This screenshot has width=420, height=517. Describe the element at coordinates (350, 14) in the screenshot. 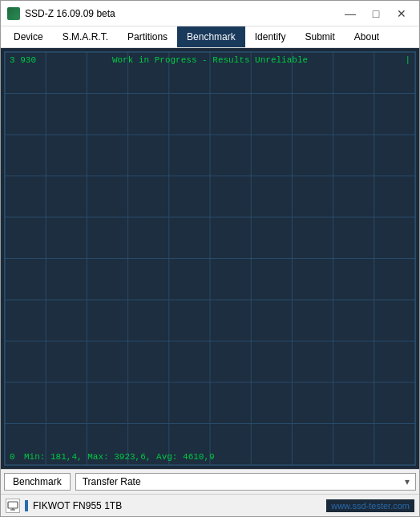

I see `minimize-button: —` at that location.